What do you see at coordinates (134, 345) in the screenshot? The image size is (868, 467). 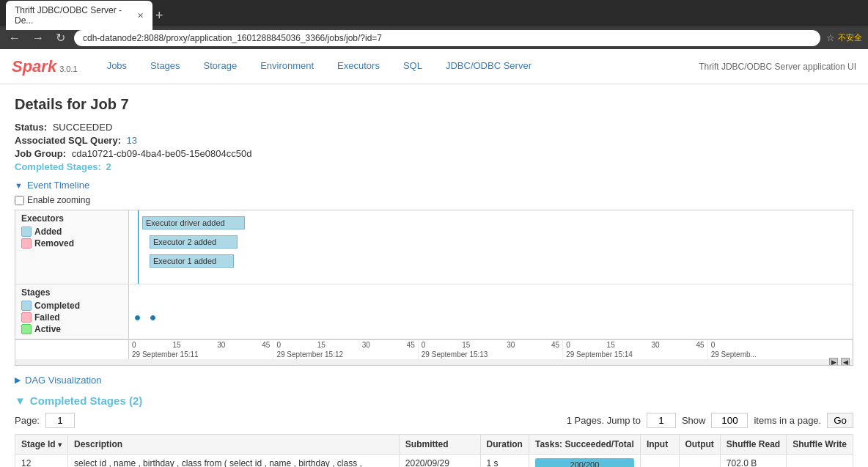 I see `tick-0-1: 0` at bounding box center [134, 345].